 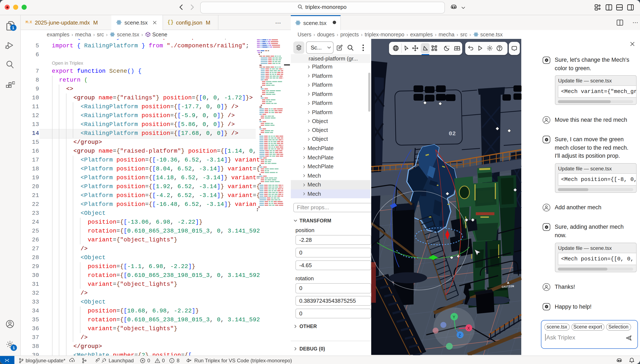 What do you see at coordinates (469, 328) in the screenshot?
I see `svg-text: X` at bounding box center [469, 328].